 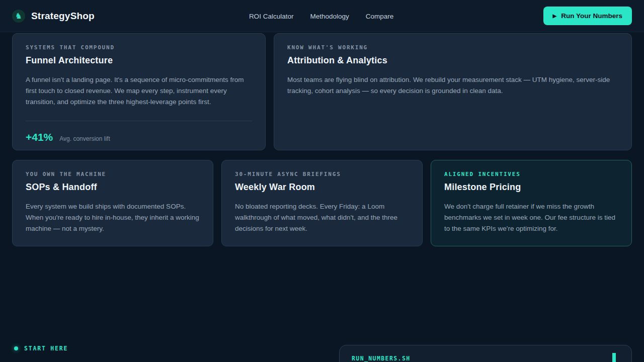 I want to click on run-your-numbers-button: ▶ Run Your Numbers, so click(x=588, y=16).